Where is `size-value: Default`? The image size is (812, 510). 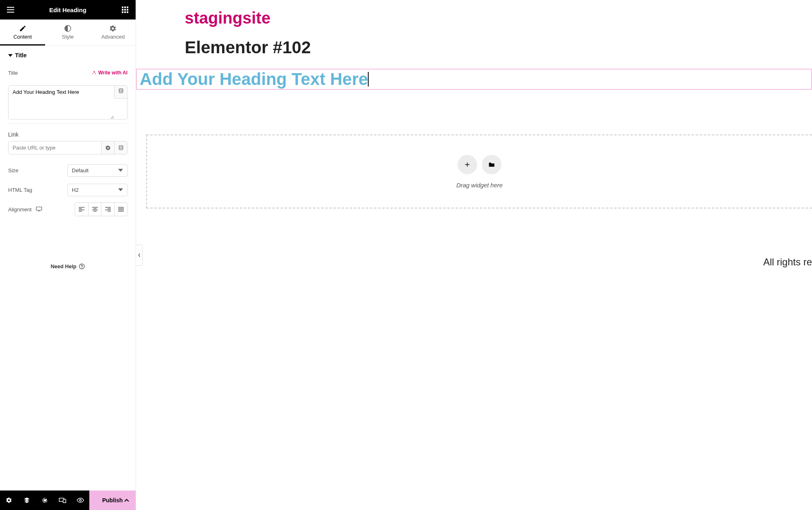
size-value: Default is located at coordinates (80, 171).